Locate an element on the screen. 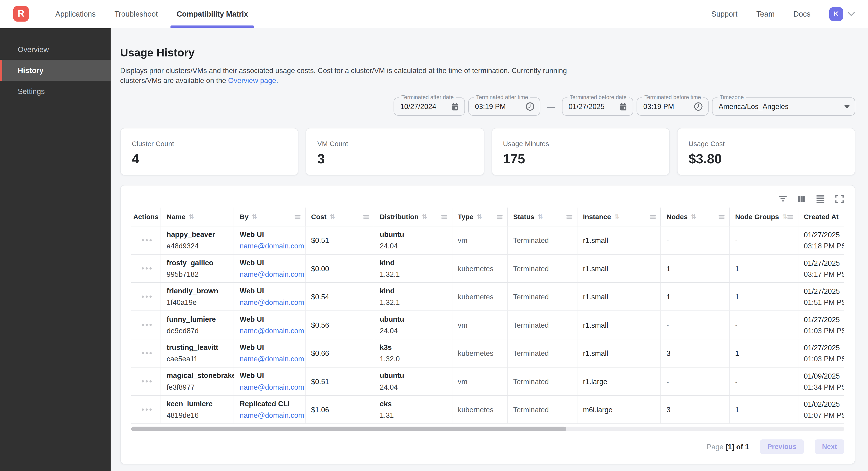 The height and width of the screenshot is (471, 868). cell-cost: $0.51 is located at coordinates (340, 381).